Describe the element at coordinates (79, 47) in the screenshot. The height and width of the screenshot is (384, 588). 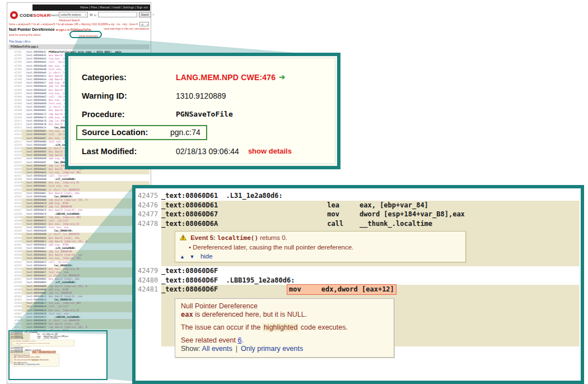
I see `procedure-header-bar: PGNSaveToFile pgn.c` at that location.